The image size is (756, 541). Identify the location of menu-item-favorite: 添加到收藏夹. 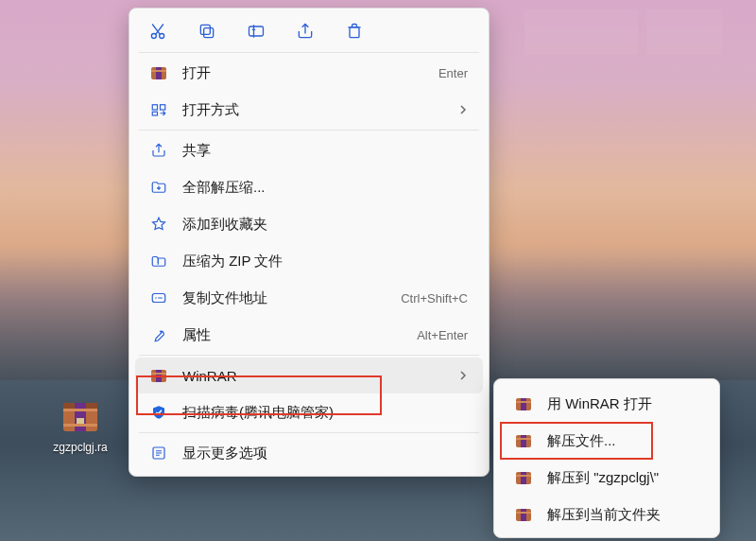
(309, 224).